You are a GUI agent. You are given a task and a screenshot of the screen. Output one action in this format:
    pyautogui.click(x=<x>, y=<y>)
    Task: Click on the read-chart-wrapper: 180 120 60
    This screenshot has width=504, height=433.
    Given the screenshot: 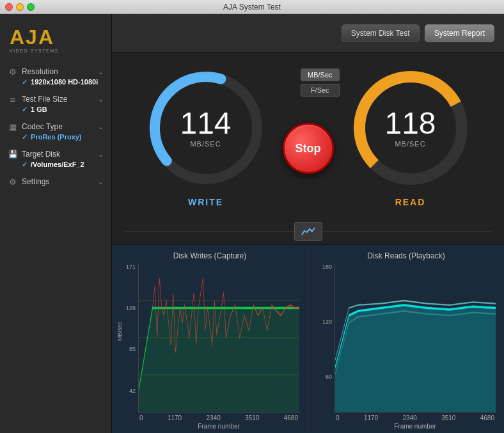 What is the action you would take?
    pyautogui.click(x=406, y=347)
    